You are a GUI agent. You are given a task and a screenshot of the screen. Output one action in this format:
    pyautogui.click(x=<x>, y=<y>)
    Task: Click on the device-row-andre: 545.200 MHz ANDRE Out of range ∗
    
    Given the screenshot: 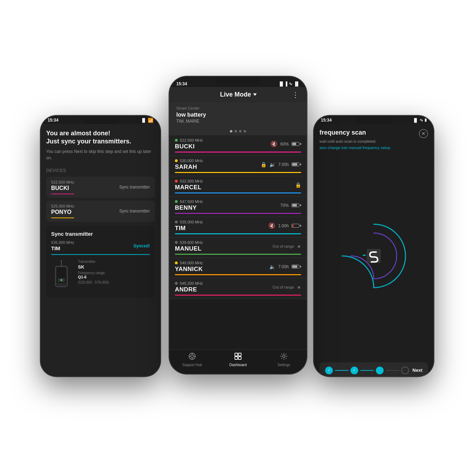 What is the action you would take?
    pyautogui.click(x=238, y=289)
    